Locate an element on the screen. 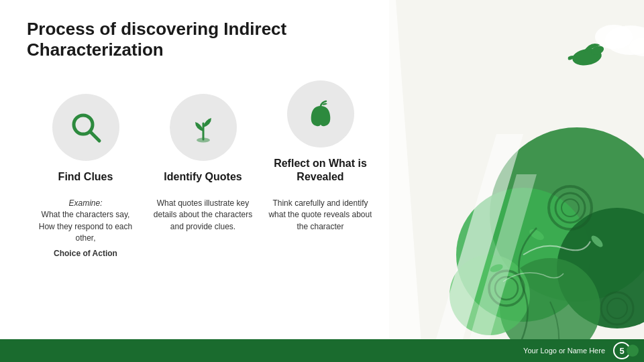  footer-logo-text: Your Logo or Name Here is located at coordinates (564, 351).